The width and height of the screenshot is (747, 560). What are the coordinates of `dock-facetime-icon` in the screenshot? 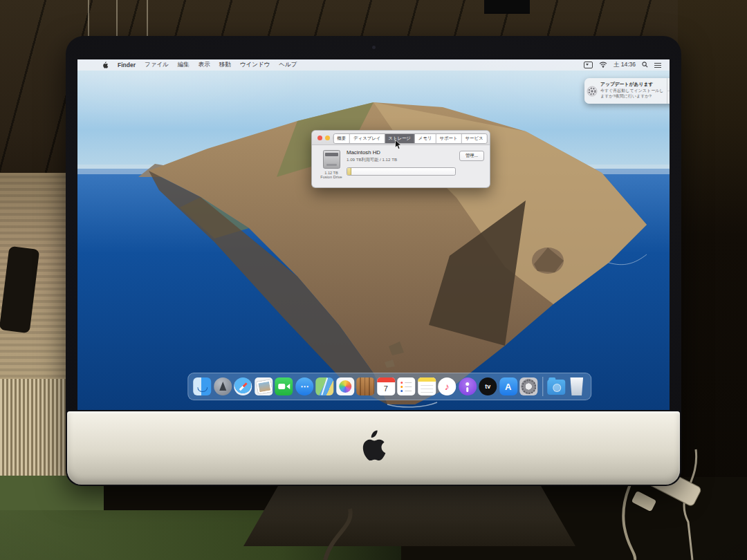 It's located at (284, 386).